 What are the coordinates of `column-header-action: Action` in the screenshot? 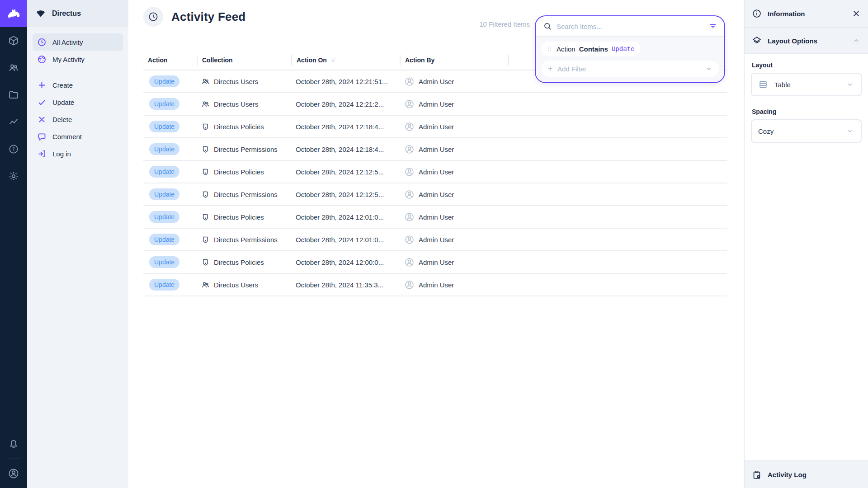 It's located at (170, 60).